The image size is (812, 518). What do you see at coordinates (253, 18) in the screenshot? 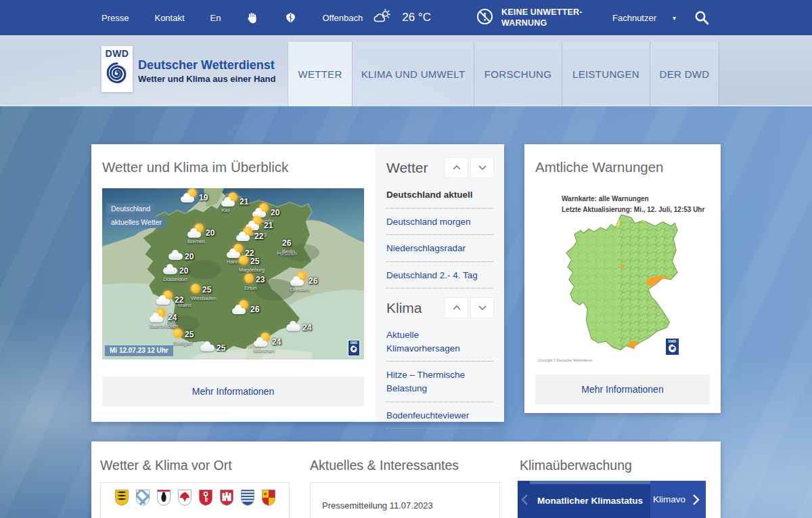
I see `sign-language-icon` at bounding box center [253, 18].